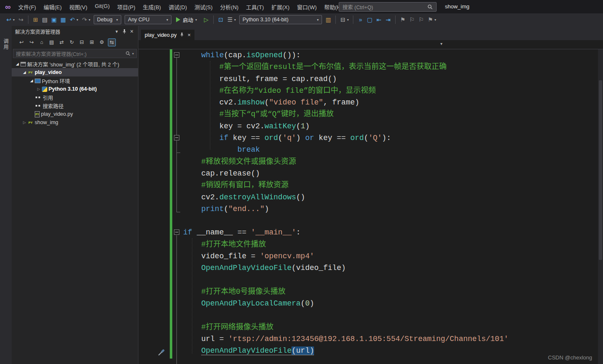 This screenshot has width=603, height=364. I want to click on package-manager-icon: ▥, so click(328, 20).